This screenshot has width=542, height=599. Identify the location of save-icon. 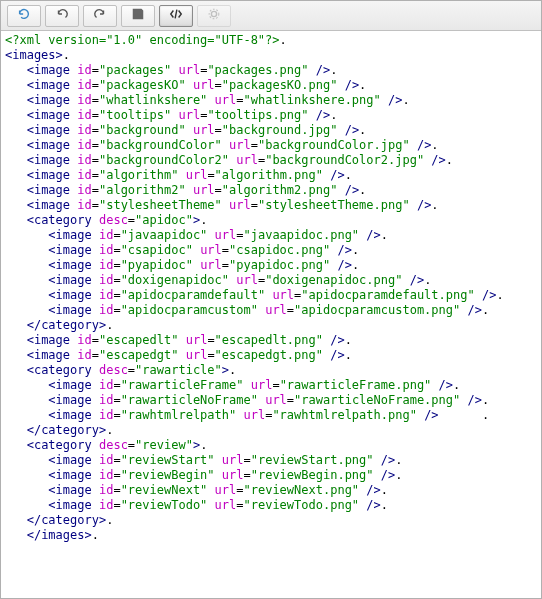
(138, 16).